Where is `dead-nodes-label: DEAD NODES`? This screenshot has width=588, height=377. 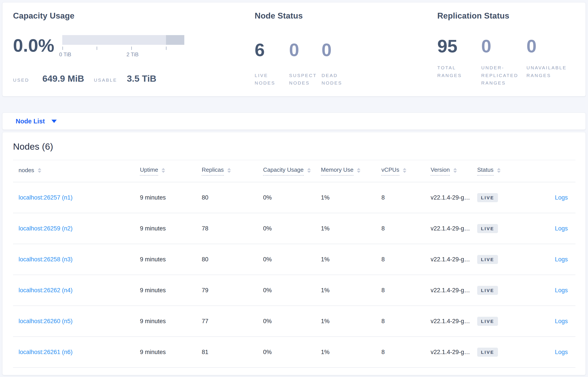 dead-nodes-label: DEAD NODES is located at coordinates (336, 79).